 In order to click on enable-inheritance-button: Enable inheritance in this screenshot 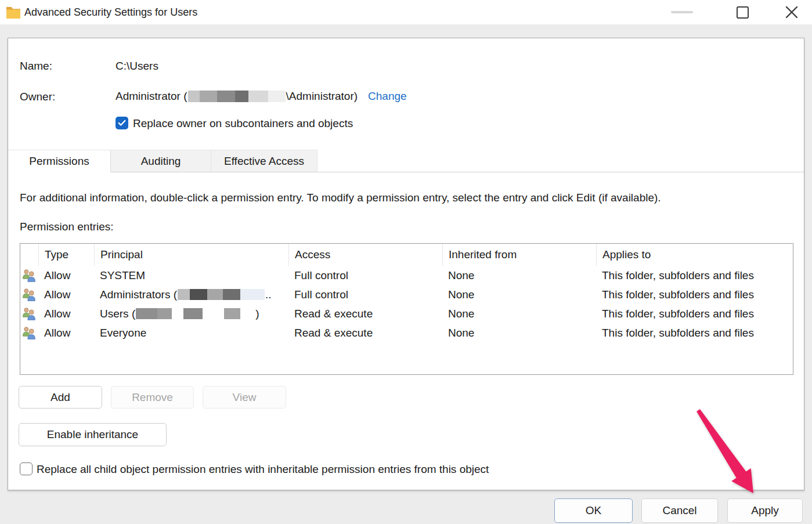, I will do `click(93, 435)`.